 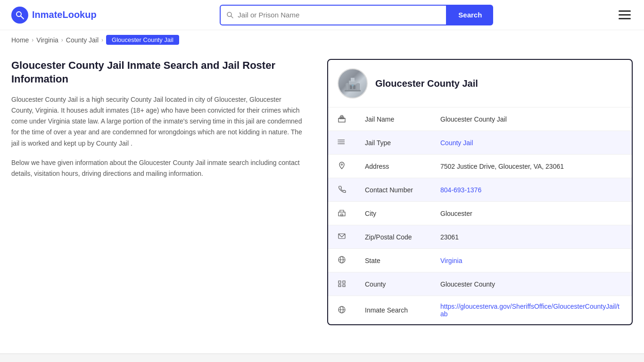 I want to click on field-value: Gloucester, so click(x=456, y=214).